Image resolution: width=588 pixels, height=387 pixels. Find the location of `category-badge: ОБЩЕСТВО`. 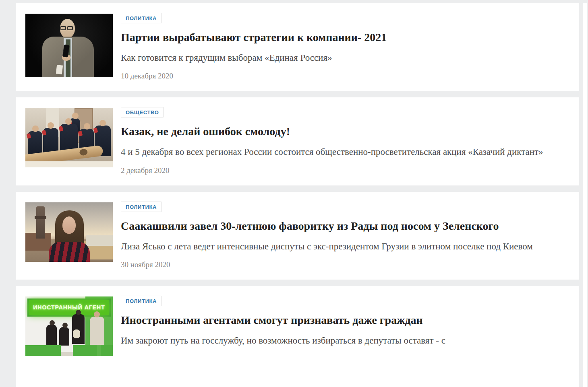

category-badge: ОБЩЕСТВО is located at coordinates (142, 112).